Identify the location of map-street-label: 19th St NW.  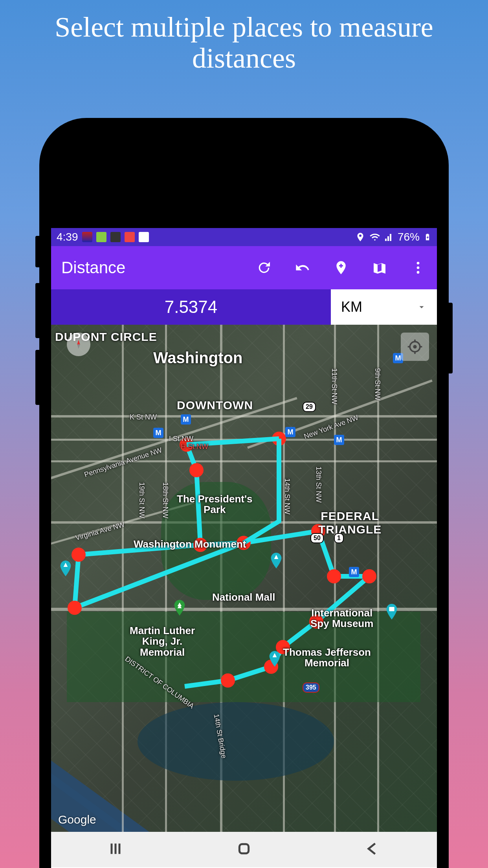
(141, 500).